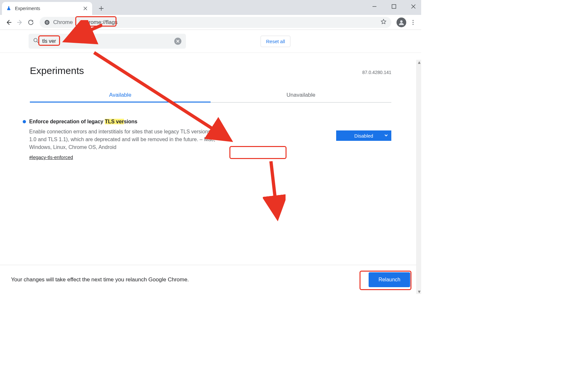  I want to click on scroll-up-icon: ▴, so click(419, 62).